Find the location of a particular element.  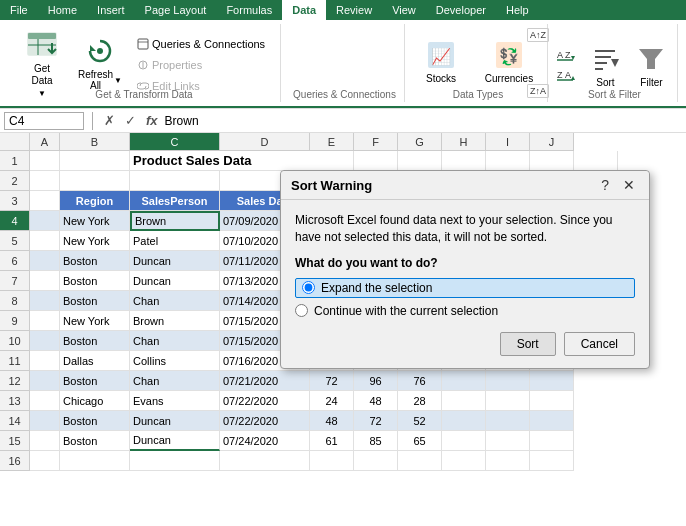

expand-selection-radio is located at coordinates (308, 288).